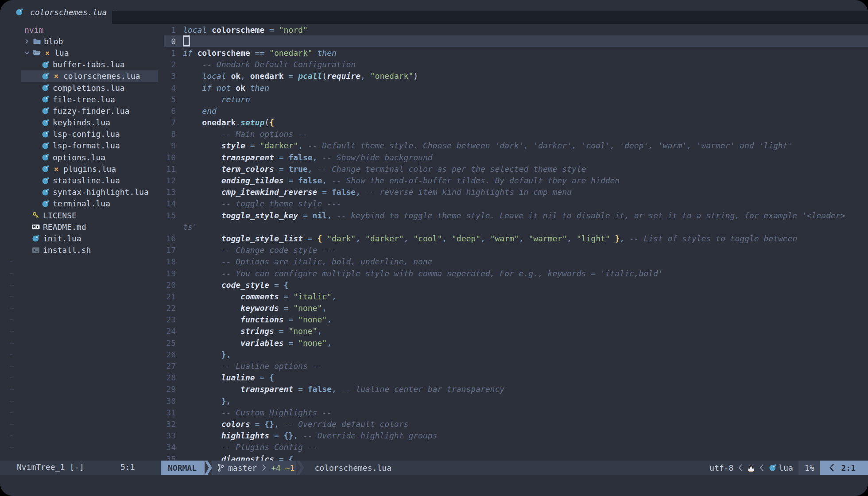  I want to click on code-line: 7 onedark.setup({, so click(516, 123).